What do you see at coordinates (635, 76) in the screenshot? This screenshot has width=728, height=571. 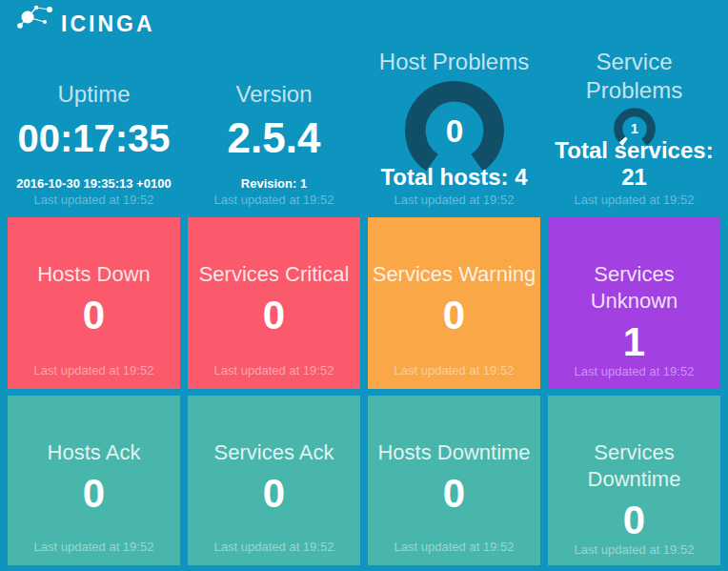 I see `service-problems-title: Service Problems` at bounding box center [635, 76].